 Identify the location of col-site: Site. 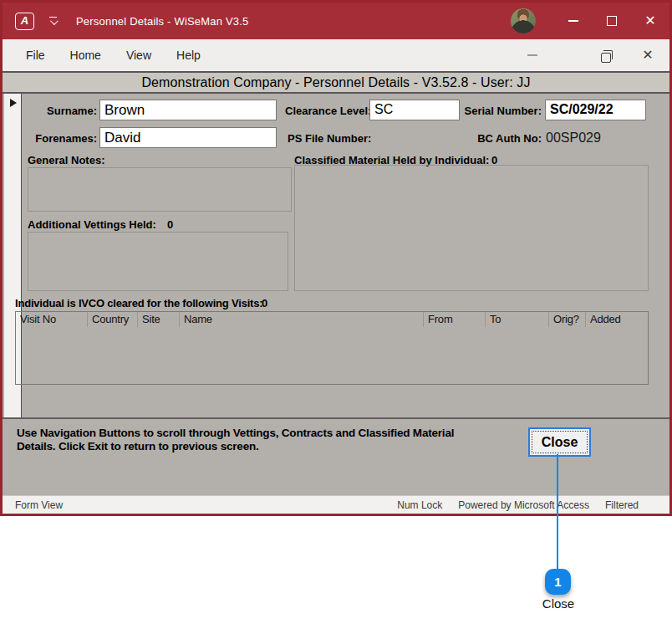
(159, 320).